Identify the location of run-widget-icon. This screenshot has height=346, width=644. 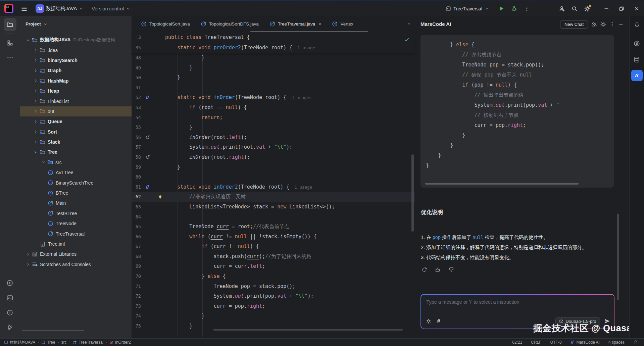
(10, 283).